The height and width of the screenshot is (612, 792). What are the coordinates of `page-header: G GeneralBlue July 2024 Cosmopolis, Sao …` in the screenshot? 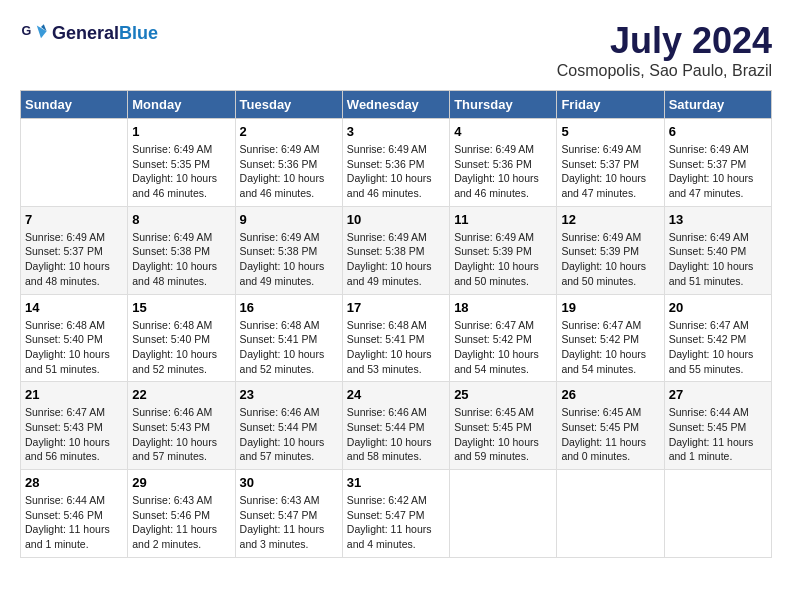 It's located at (396, 50).